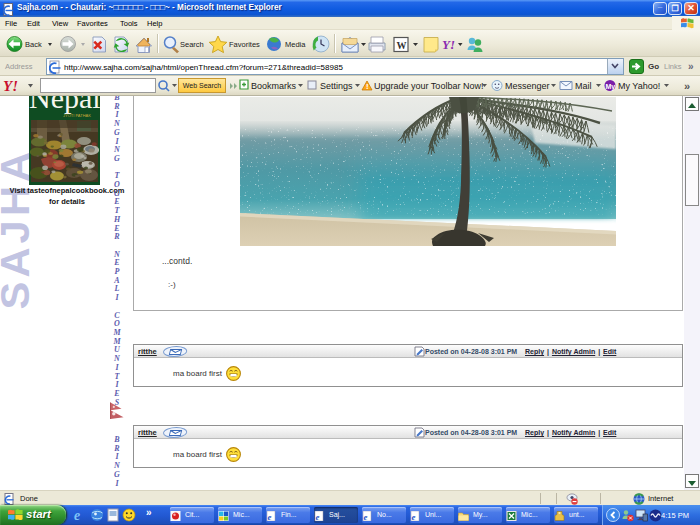 This screenshot has width=700, height=525. Describe the element at coordinates (296, 44) in the screenshot. I see `svg-text: Media` at that location.